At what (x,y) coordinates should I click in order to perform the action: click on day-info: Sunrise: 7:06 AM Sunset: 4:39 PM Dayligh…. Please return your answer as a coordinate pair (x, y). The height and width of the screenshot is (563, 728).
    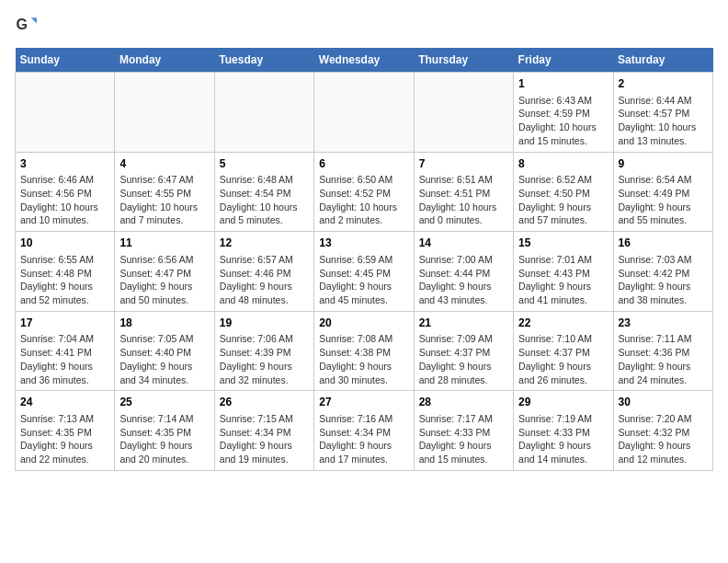
    Looking at the image, I should click on (265, 359).